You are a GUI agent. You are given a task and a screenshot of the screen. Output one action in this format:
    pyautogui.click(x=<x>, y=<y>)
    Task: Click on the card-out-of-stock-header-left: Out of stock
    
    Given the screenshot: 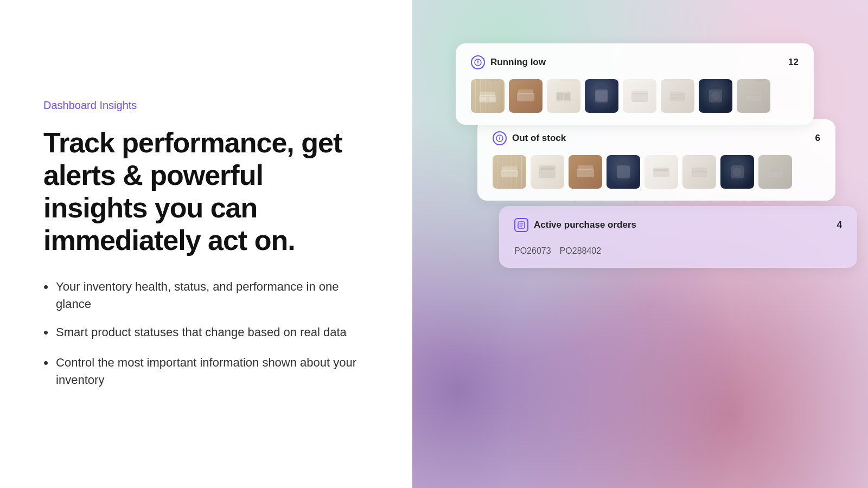 What is the action you would take?
    pyautogui.click(x=529, y=138)
    